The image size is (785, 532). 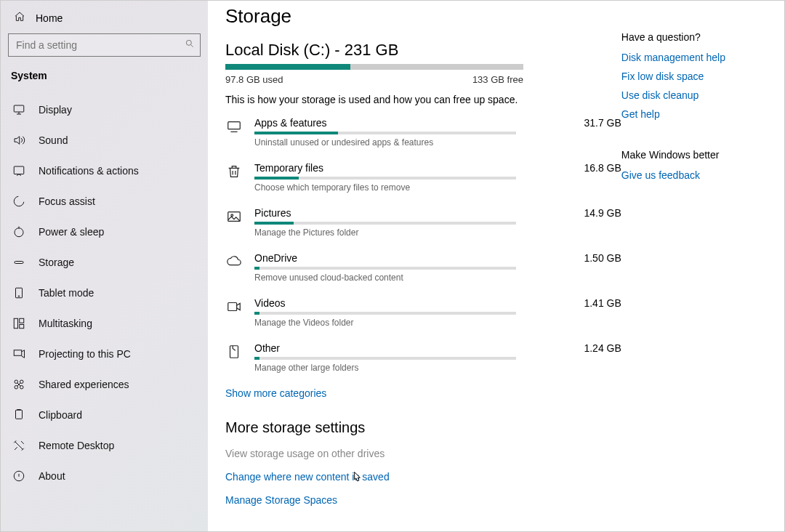 What do you see at coordinates (84, 354) in the screenshot?
I see `nav-label: Projecting to this PC` at bounding box center [84, 354].